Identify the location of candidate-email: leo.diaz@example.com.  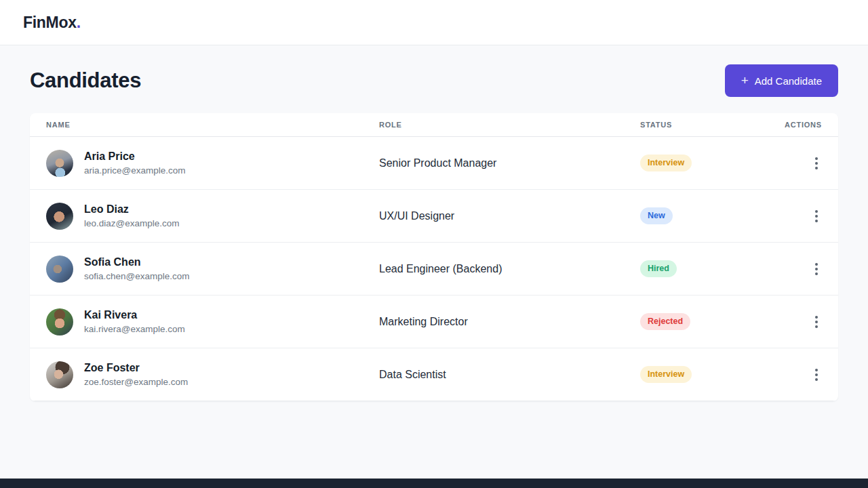
(132, 224).